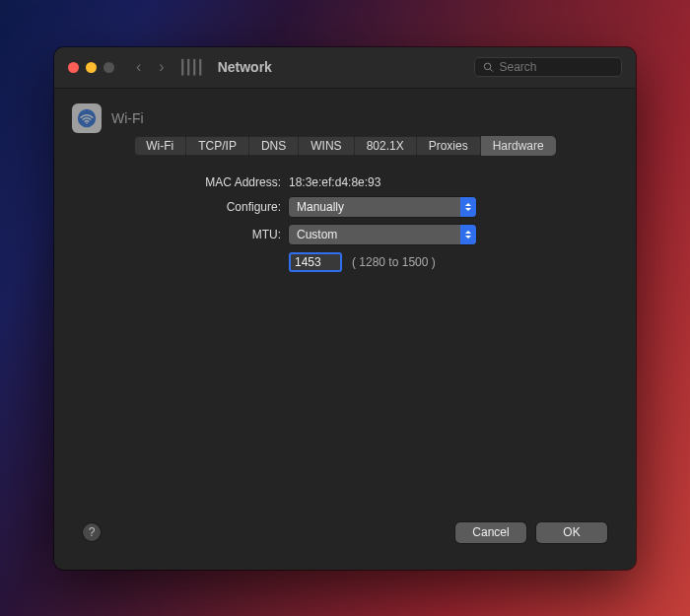 This screenshot has width=690, height=616. What do you see at coordinates (326, 146) in the screenshot?
I see `tab-wins: WINS` at bounding box center [326, 146].